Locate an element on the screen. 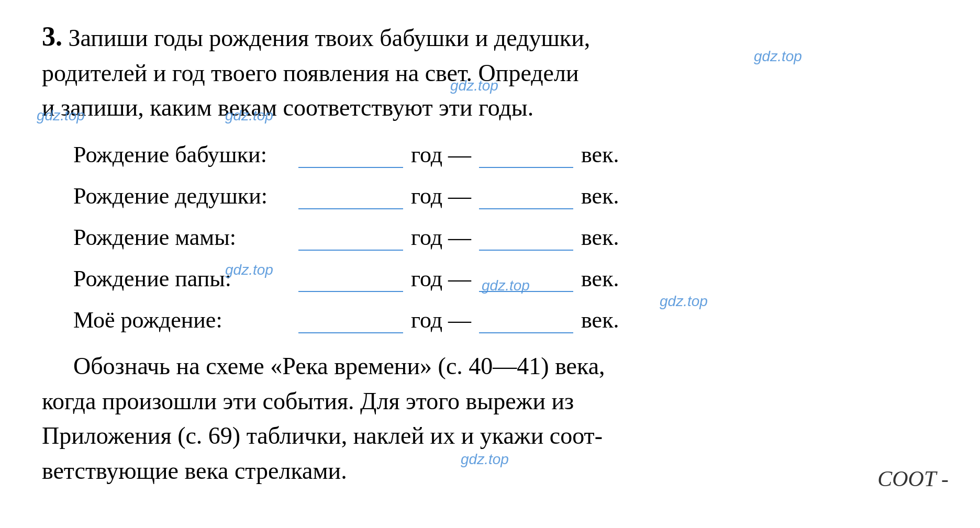 The width and height of the screenshot is (980, 528). mama-vek-text: век. is located at coordinates (600, 238).